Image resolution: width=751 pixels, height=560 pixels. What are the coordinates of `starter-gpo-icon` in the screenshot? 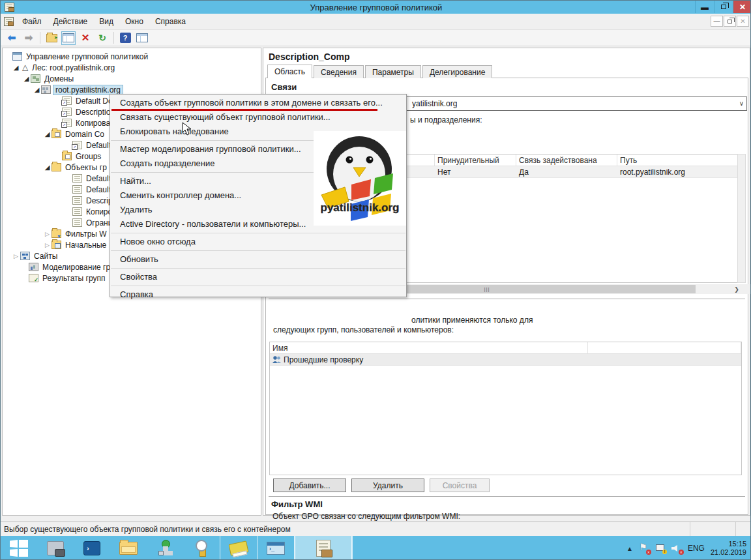 It's located at (56, 245).